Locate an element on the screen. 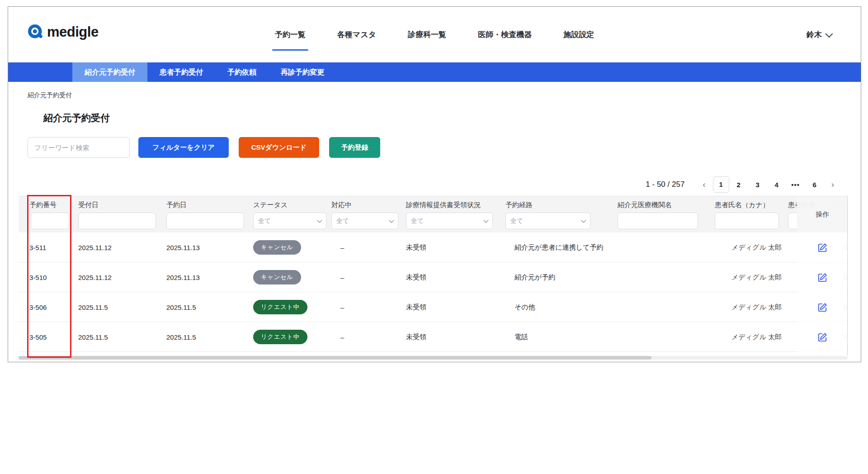 This screenshot has width=868, height=474. col-header-actions: 操作 is located at coordinates (822, 214).